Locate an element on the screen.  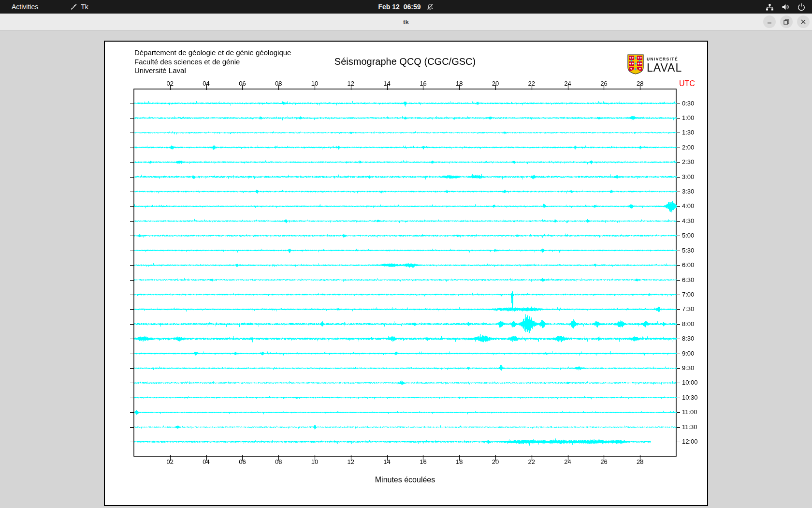
window-title: tk is located at coordinates (406, 22).